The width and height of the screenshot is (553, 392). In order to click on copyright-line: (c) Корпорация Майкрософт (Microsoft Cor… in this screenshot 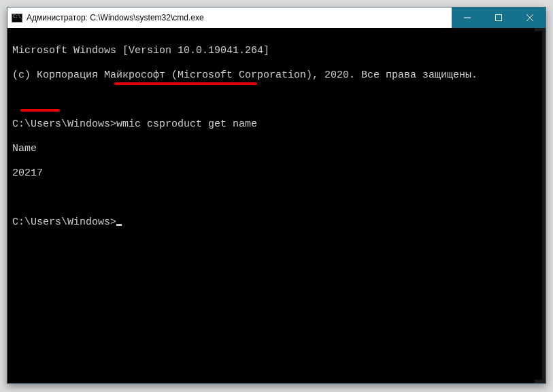, I will do `click(276, 76)`.